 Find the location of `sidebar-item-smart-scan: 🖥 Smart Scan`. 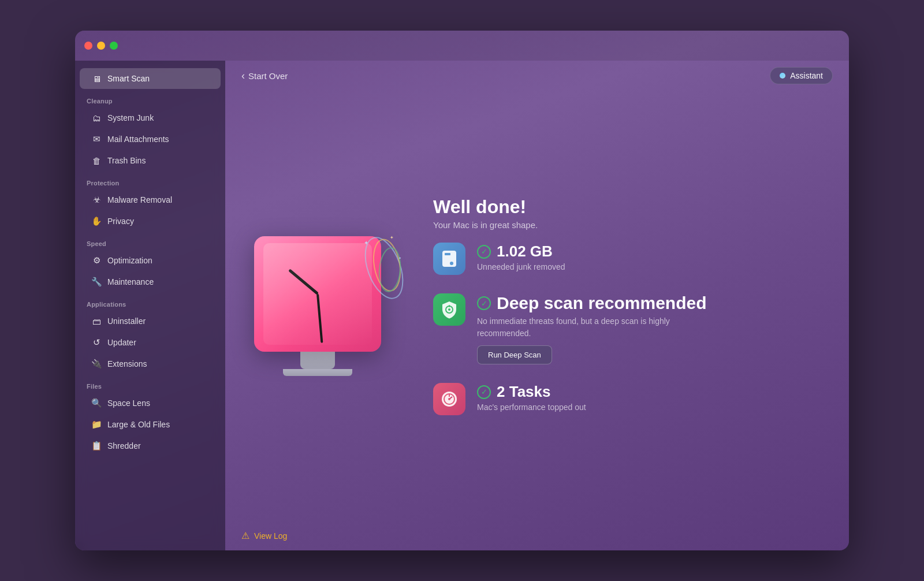

sidebar-item-smart-scan: 🖥 Smart Scan is located at coordinates (150, 79).